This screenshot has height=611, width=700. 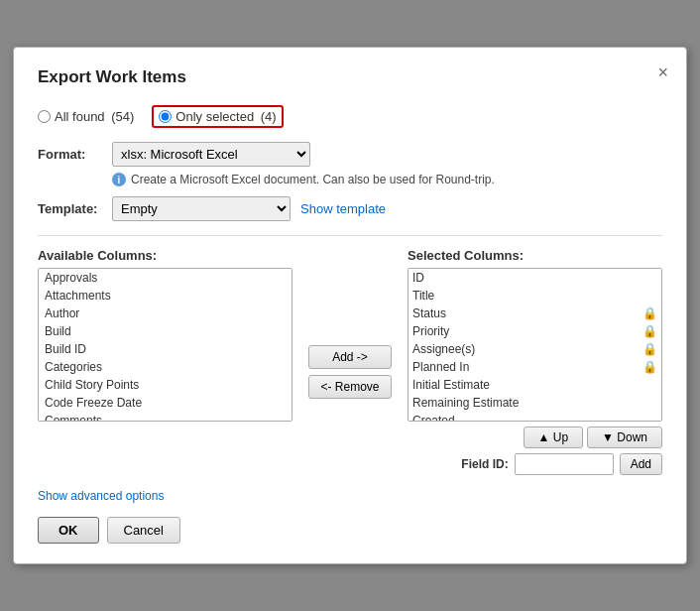 What do you see at coordinates (564, 464) in the screenshot?
I see `fieldid-input` at bounding box center [564, 464].